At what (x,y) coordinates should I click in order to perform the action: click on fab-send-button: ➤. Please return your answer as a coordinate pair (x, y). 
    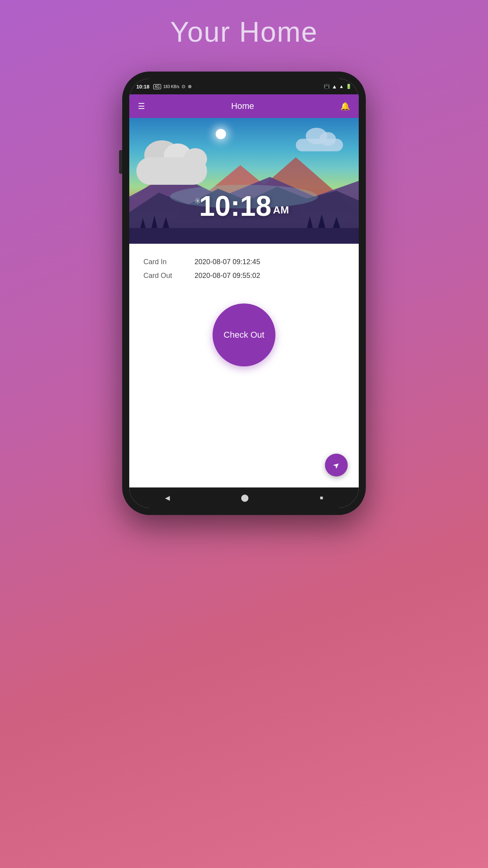
    Looking at the image, I should click on (336, 465).